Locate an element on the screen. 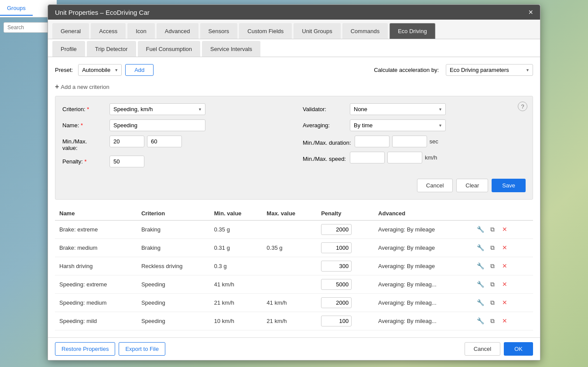 The height and width of the screenshot is (367, 588). export-file-button: Export to File is located at coordinates (142, 349).